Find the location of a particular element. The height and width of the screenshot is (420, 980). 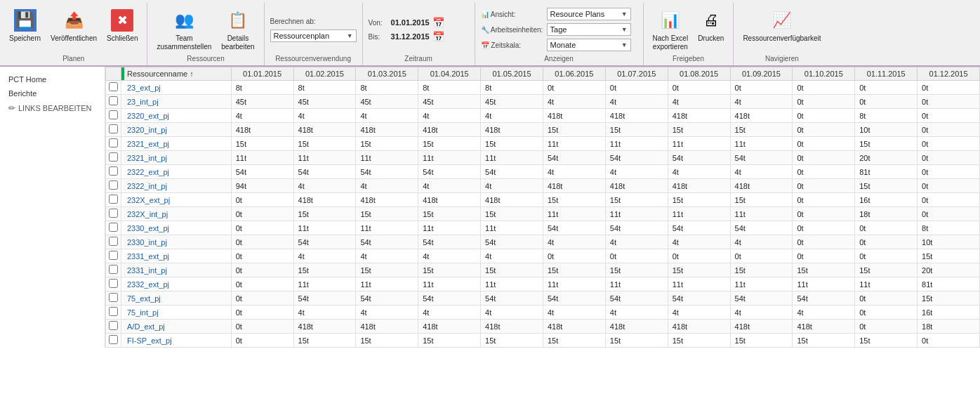

berechnen-select: Ressourcenplan is located at coordinates (313, 36).